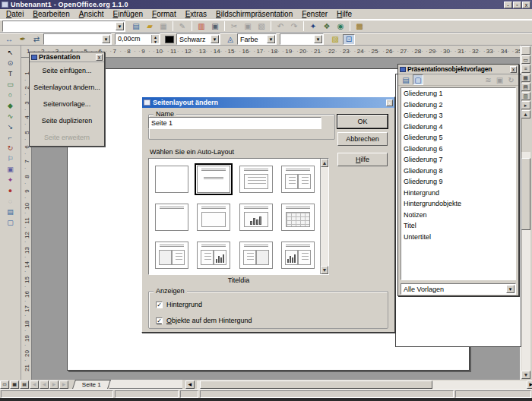  What do you see at coordinates (517, 5) in the screenshot?
I see `maximize-button: ▫` at bounding box center [517, 5].